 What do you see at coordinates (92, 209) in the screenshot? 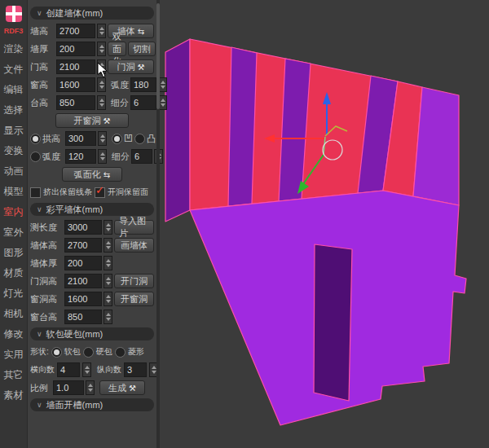
I see `section-header-color-plan-wall: ∨ 彩平墙体(mm)` at bounding box center [92, 209].